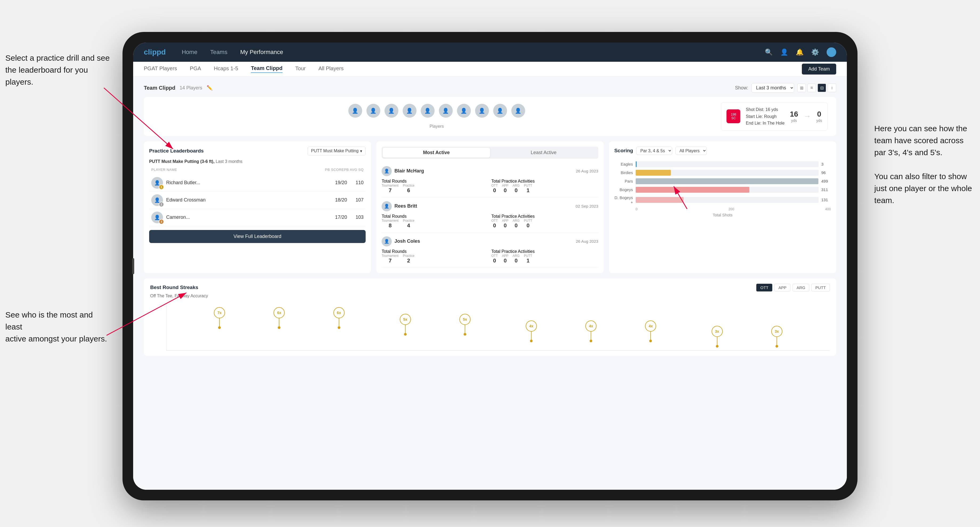 The image size is (980, 527). Describe the element at coordinates (819, 69) in the screenshot. I see `add-team-button: Add Team` at that location.